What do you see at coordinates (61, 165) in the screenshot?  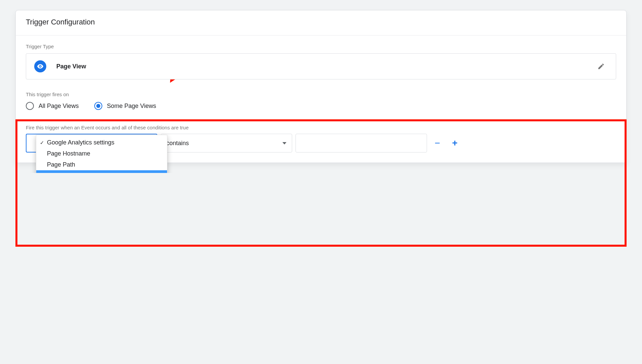 I see `dropdown-item-label: Page Path` at bounding box center [61, 165].